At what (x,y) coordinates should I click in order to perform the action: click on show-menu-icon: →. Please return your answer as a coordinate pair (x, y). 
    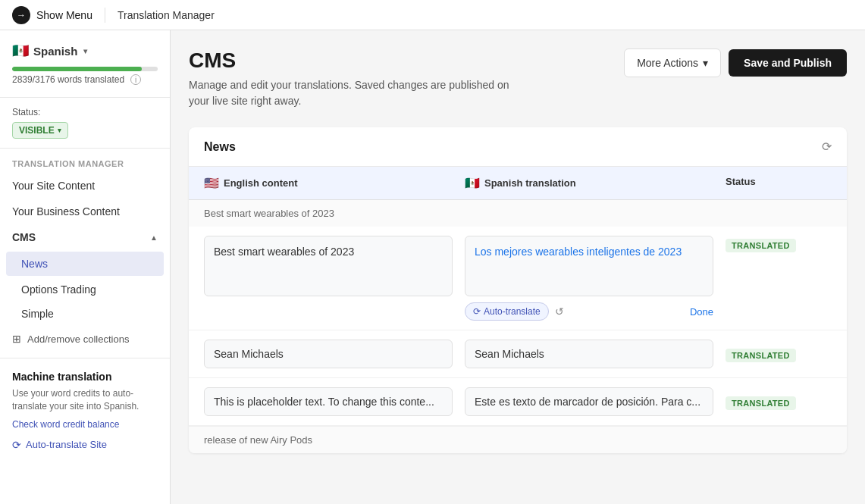
    Looking at the image, I should click on (21, 15).